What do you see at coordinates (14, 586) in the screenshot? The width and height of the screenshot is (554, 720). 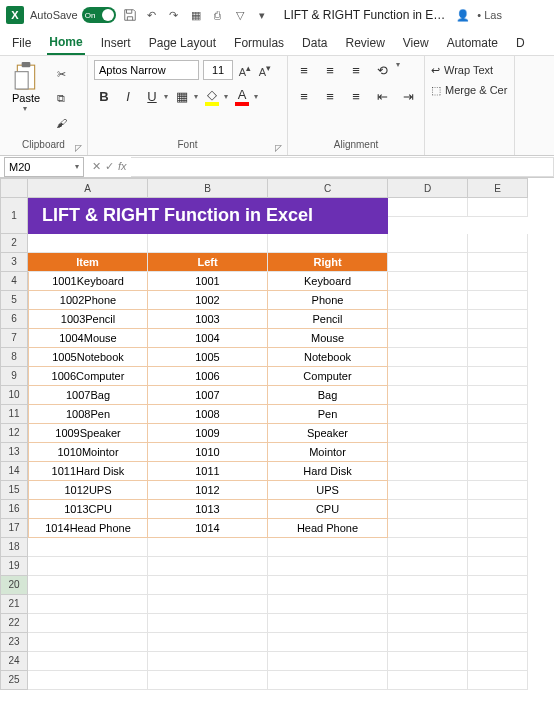 I see `row-header-20: 20` at bounding box center [14, 586].